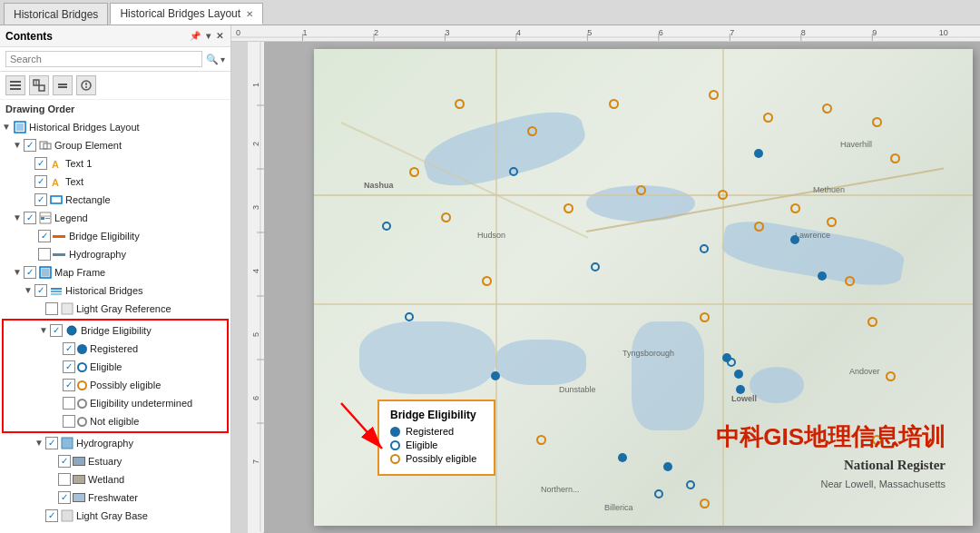  Describe the element at coordinates (7, 127) in the screenshot. I see `expander-icon: ▼` at that location.